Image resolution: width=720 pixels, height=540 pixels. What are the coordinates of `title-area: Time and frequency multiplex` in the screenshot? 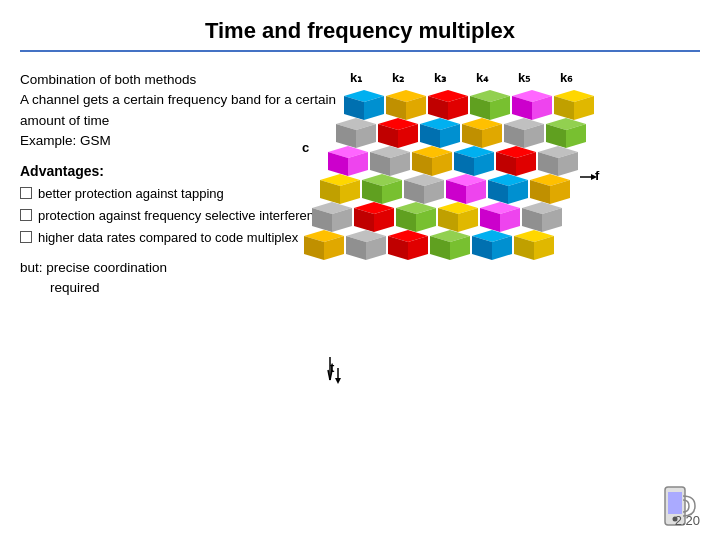 It's located at (360, 31).